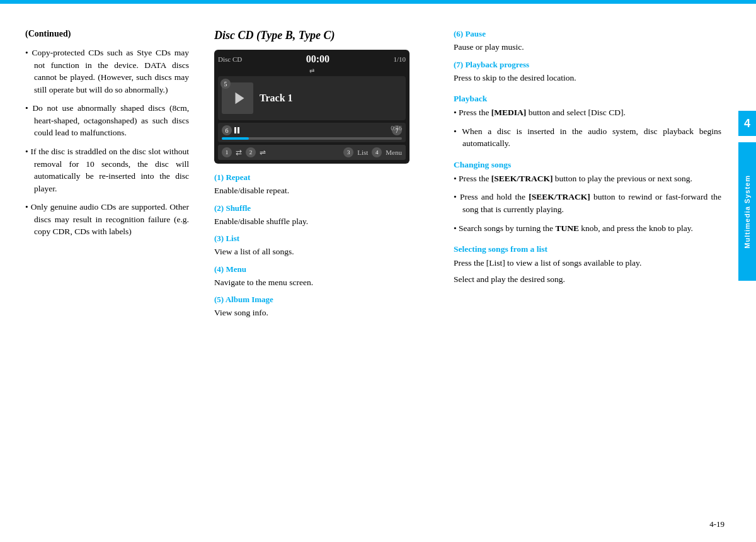 The image size is (756, 542). I want to click on heading-playback: Playback, so click(587, 99).